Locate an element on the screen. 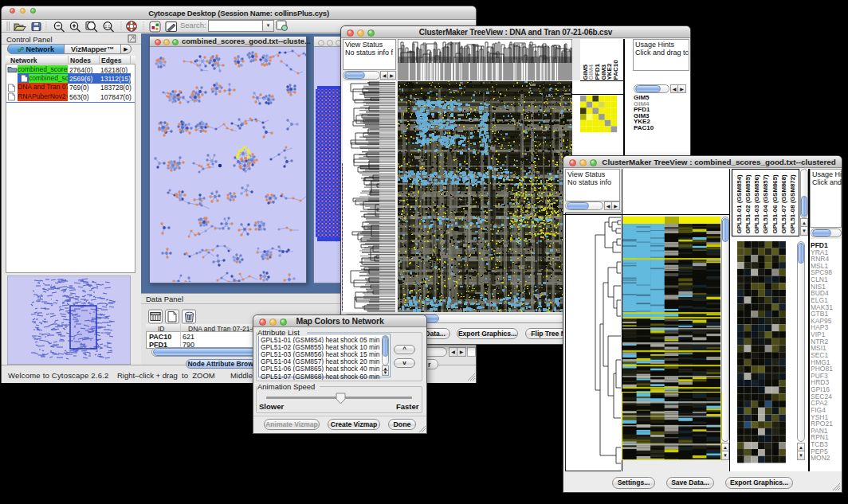 This screenshot has height=504, width=848. svg-text: 1:1 is located at coordinates (108, 27).